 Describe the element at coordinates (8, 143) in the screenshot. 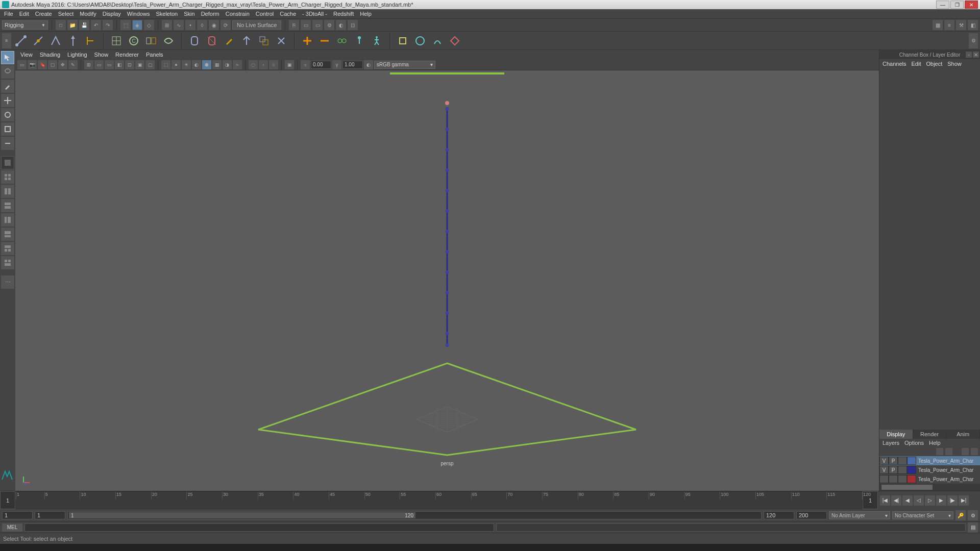

I see `last-tool-icon` at that location.